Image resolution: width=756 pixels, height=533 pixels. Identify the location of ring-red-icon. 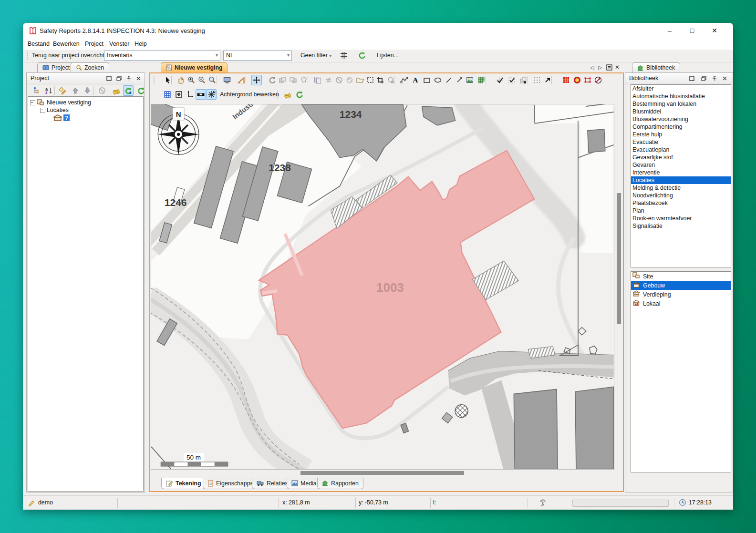
(577, 80).